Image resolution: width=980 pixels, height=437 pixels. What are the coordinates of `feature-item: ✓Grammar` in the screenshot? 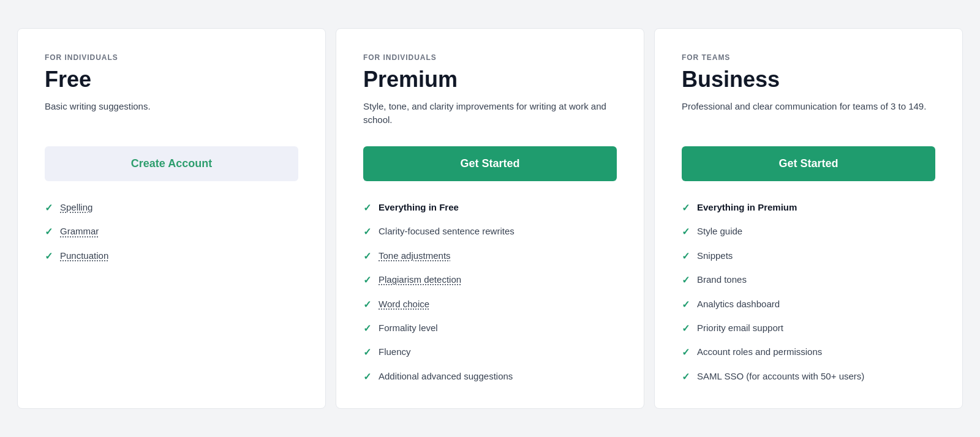 It's located at (172, 231).